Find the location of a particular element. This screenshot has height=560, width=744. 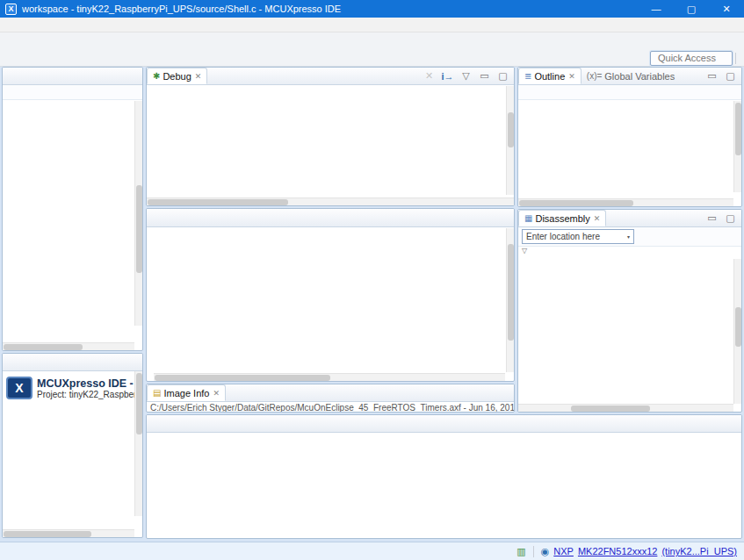

explorer-vertical-scrollbar is located at coordinates (139, 213).